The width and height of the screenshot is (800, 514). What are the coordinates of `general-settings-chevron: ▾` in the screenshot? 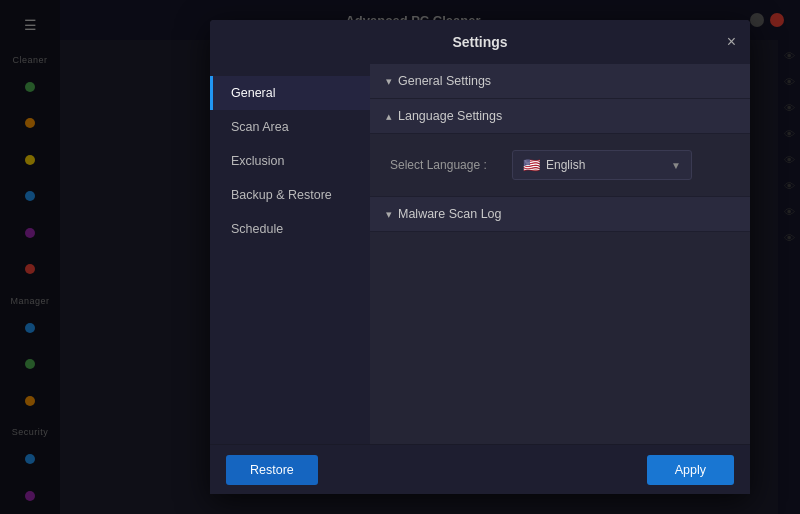 It's located at (389, 82).